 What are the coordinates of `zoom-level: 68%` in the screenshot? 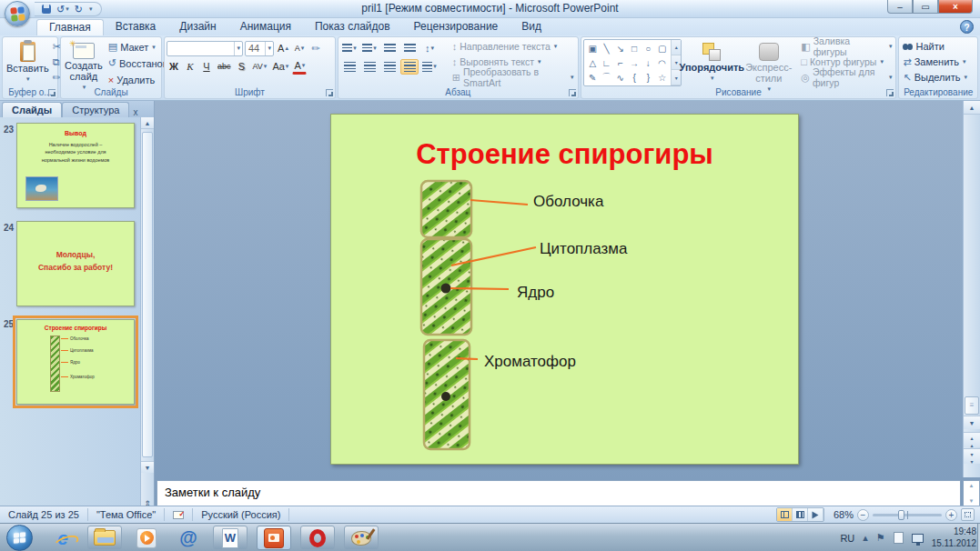 It's located at (841, 515).